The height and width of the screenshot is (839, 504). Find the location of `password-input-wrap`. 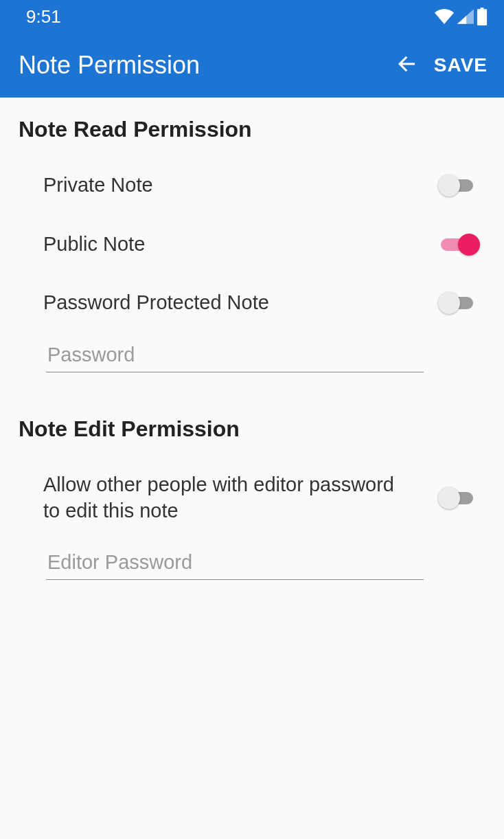

password-input-wrap is located at coordinates (252, 361).